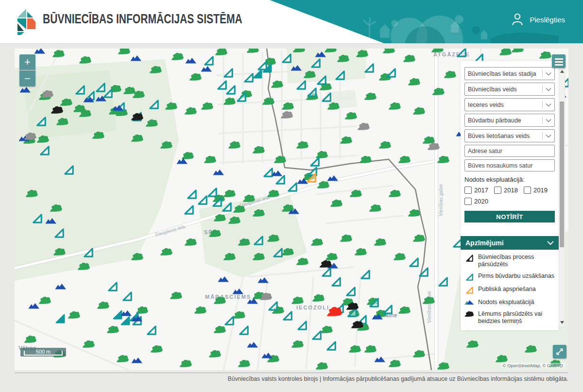 The height and width of the screenshot is (392, 583). I want to click on year-label: 2017, so click(481, 190).